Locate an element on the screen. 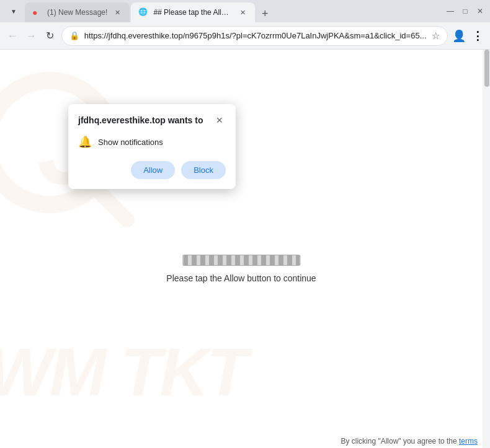 This screenshot has width=490, height=448. dialog-header: jfdhq.everesthike.top wants to ✕ is located at coordinates (152, 120).